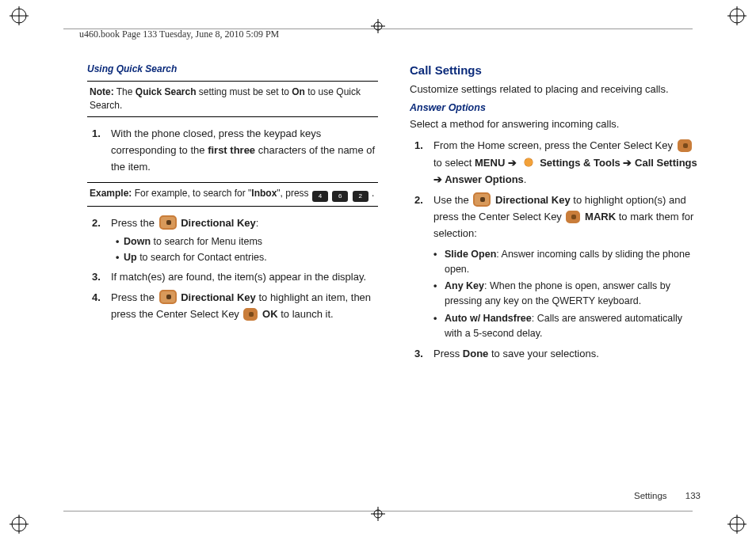 The width and height of the screenshot is (756, 540). Describe the element at coordinates (233, 150) in the screenshot. I see `steps-list: With the phone closed, press the keypad …` at that location.